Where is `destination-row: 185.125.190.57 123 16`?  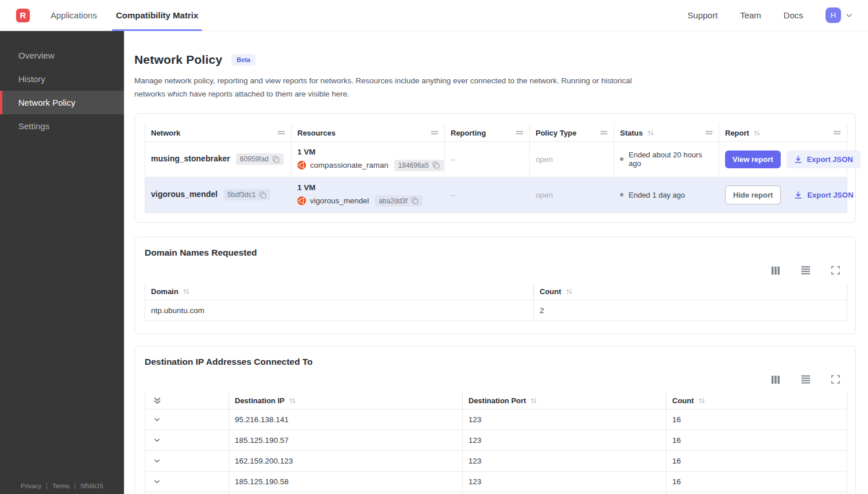 destination-row: 185.125.190.57 123 16 is located at coordinates (496, 440).